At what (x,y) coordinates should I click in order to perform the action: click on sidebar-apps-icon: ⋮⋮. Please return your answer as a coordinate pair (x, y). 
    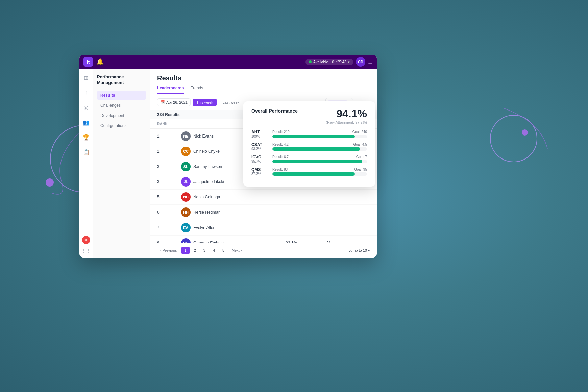
    Looking at the image, I should click on (86, 251).